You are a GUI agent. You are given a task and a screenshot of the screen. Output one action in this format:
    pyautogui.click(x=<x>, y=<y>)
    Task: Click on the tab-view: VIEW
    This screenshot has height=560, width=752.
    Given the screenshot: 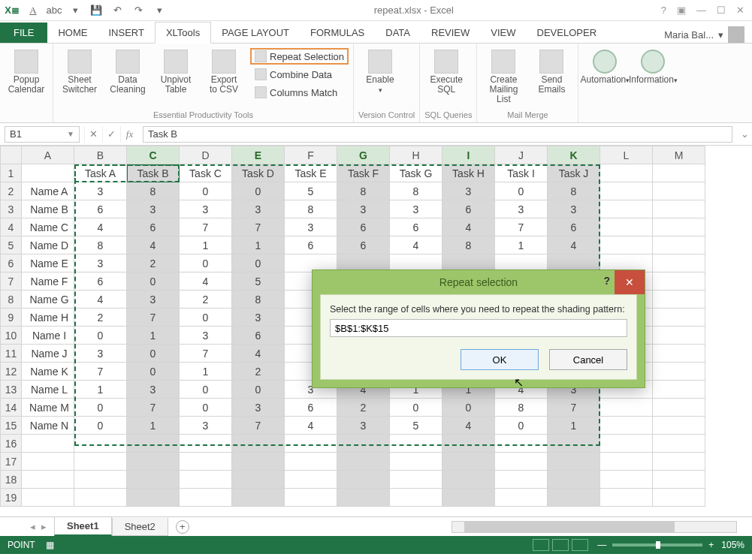 What is the action you would take?
    pyautogui.click(x=503, y=33)
    